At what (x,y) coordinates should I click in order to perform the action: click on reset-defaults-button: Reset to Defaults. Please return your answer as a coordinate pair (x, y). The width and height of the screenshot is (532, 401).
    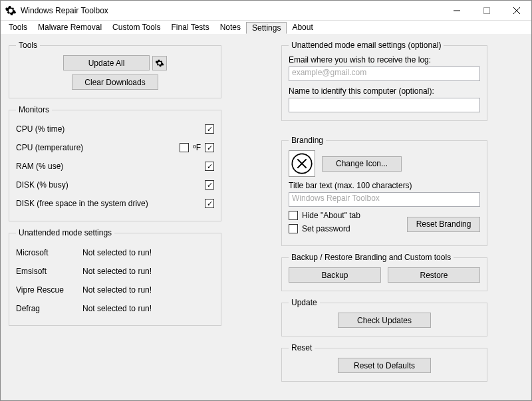
    Looking at the image, I should click on (384, 366).